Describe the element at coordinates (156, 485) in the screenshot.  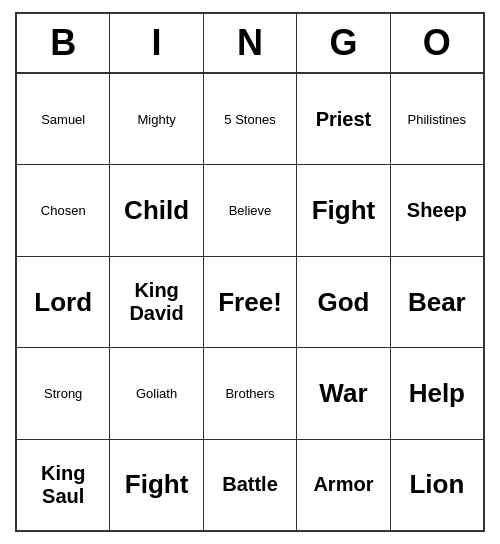
I see `bingo-cell-4-1: Fight` at that location.